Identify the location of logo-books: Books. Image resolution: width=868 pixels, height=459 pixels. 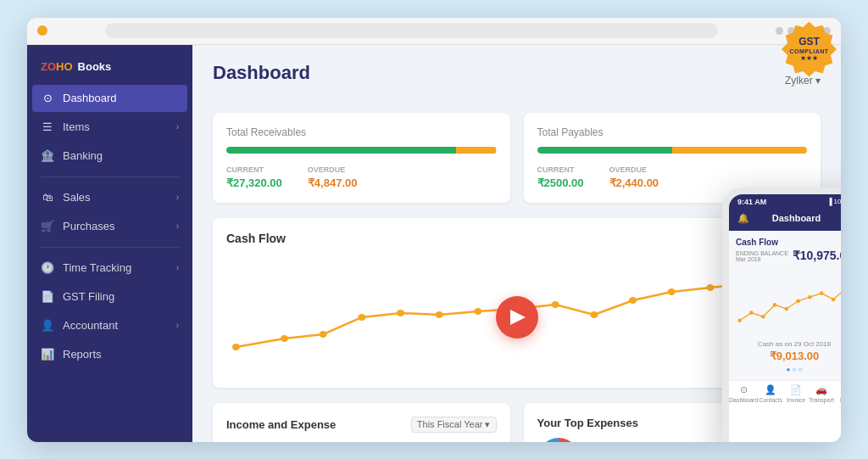
(95, 66).